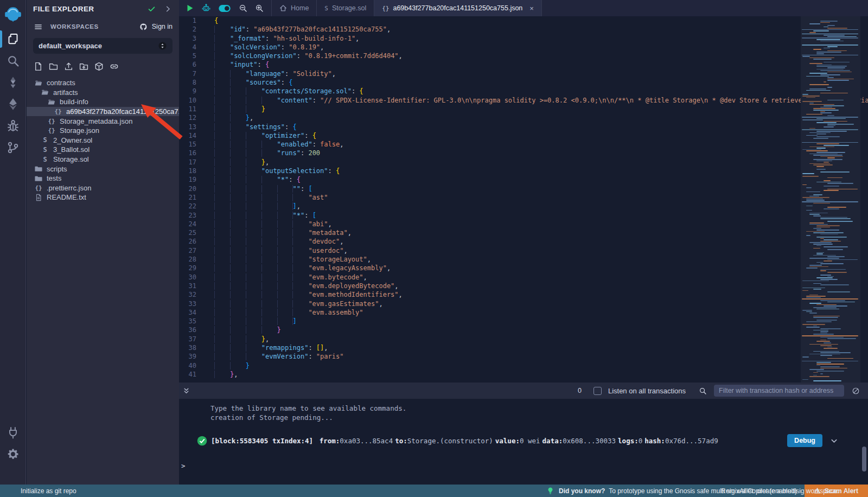 The image size is (868, 497). Describe the element at coordinates (103, 160) in the screenshot. I see `tree-item-storage-sol: SStorage.sol` at that location.